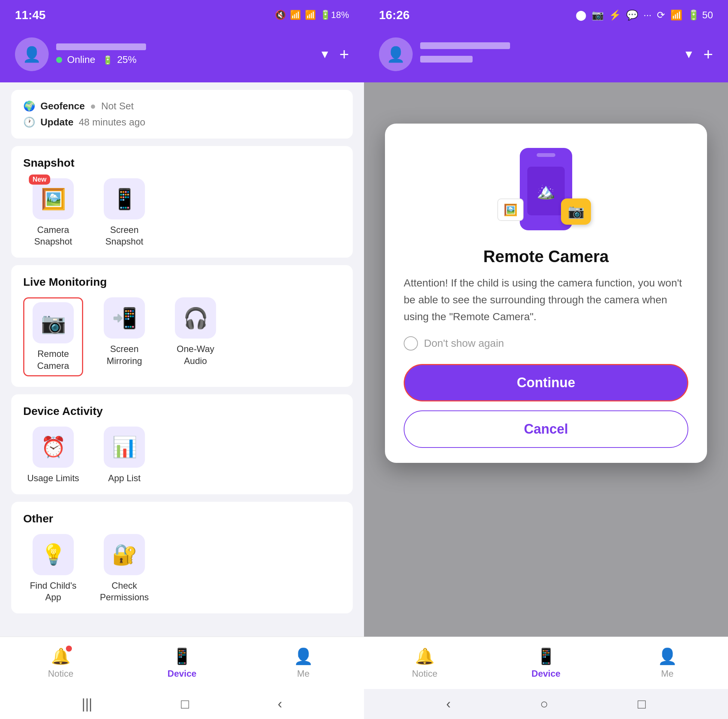 Image resolution: width=728 pixels, height=719 pixels. Describe the element at coordinates (54, 337) in the screenshot. I see `remote-camera-item: 📷 Remote Camera` at that location.